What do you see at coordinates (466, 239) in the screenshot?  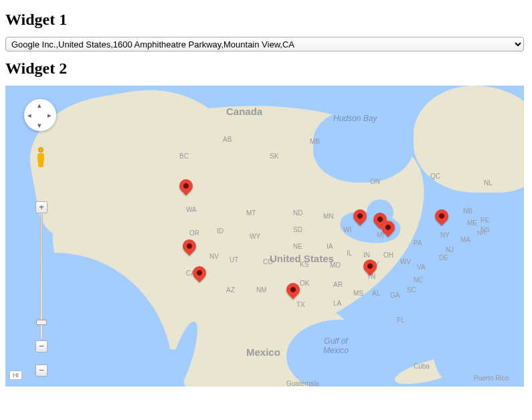 I see `st-ma: MA` at bounding box center [466, 239].